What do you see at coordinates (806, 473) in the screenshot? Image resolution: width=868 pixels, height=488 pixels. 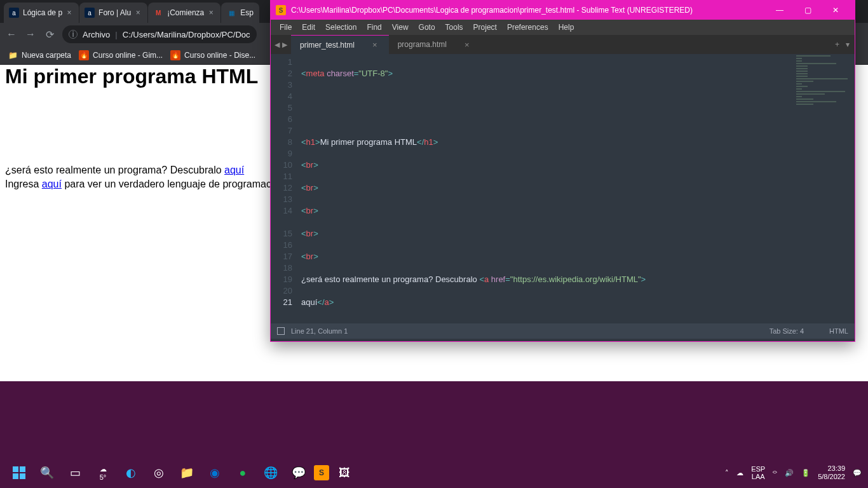 I see `battery-icon: 🔋` at bounding box center [806, 473].